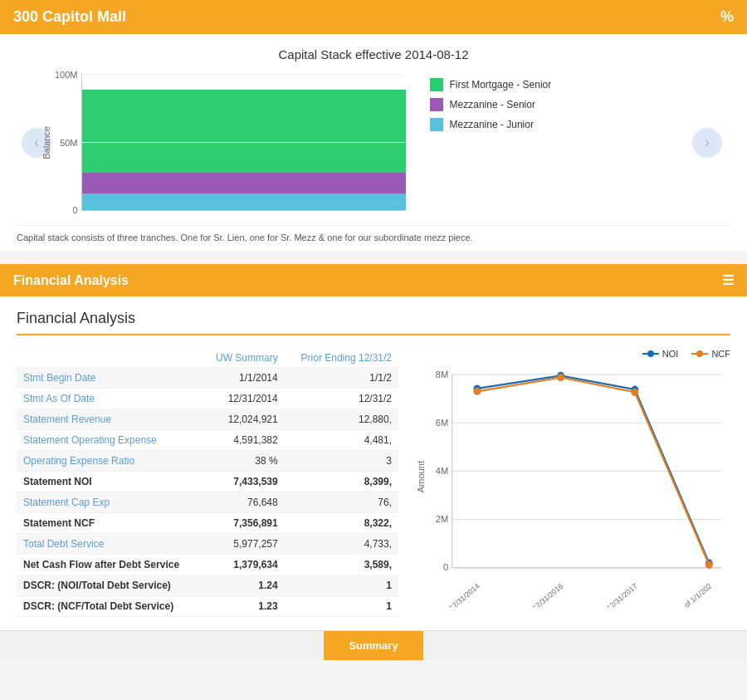 This screenshot has height=700, width=747. I want to click on noi-label: NOI, so click(671, 354).